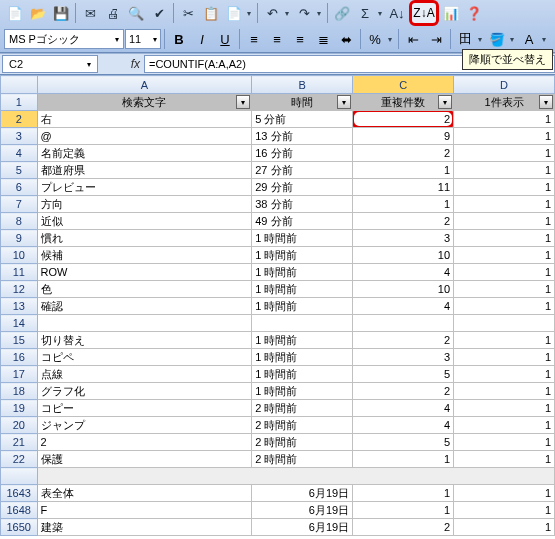 This screenshot has width=555, height=539. Describe the element at coordinates (302, 154) in the screenshot. I see `cell: 16 分前` at that location.